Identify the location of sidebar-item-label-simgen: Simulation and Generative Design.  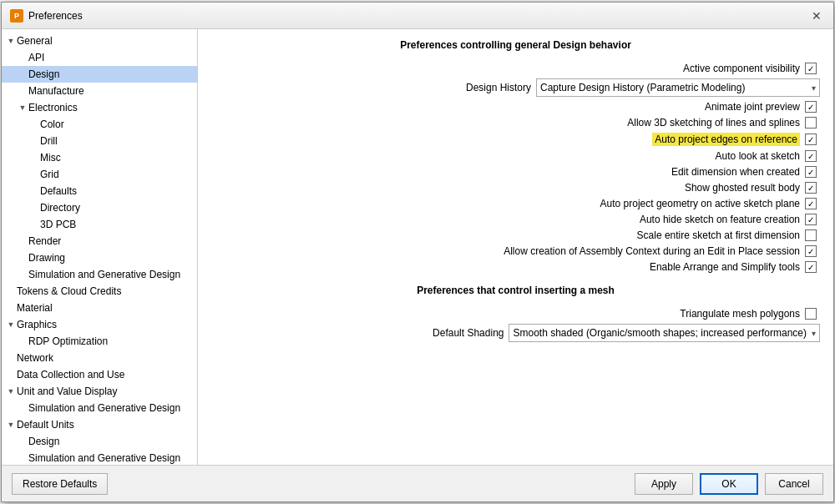
(104, 408).